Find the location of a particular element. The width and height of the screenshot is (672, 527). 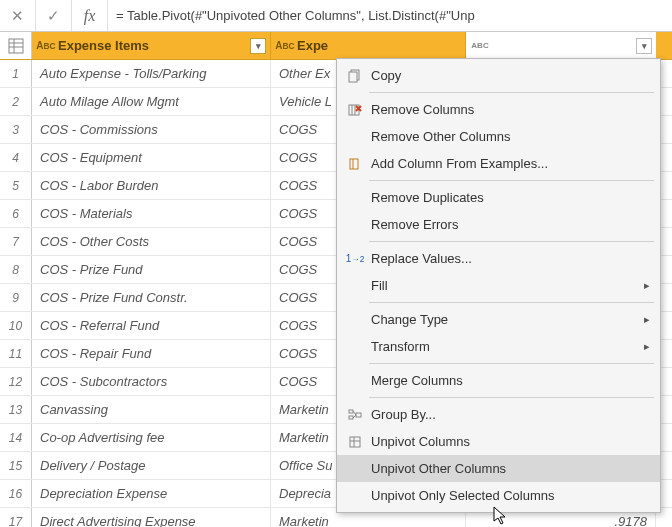

copy-icon is located at coordinates (355, 76).